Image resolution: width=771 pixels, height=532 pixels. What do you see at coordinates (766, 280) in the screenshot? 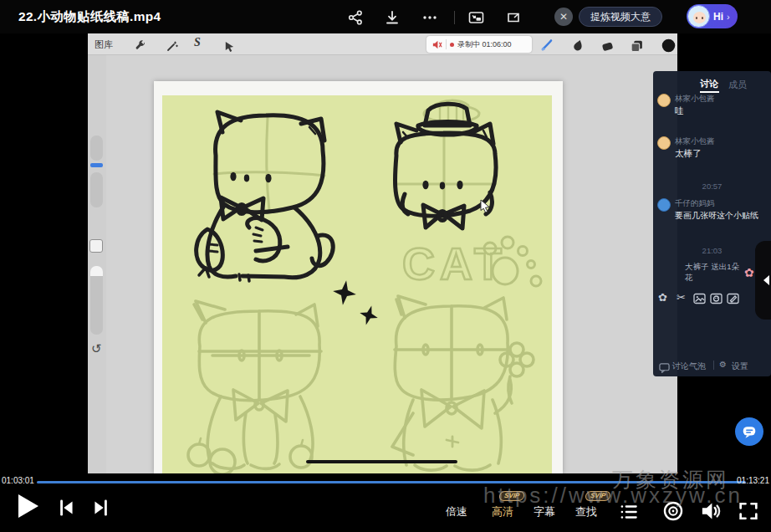
I see `arrow-left-icon` at bounding box center [766, 280].